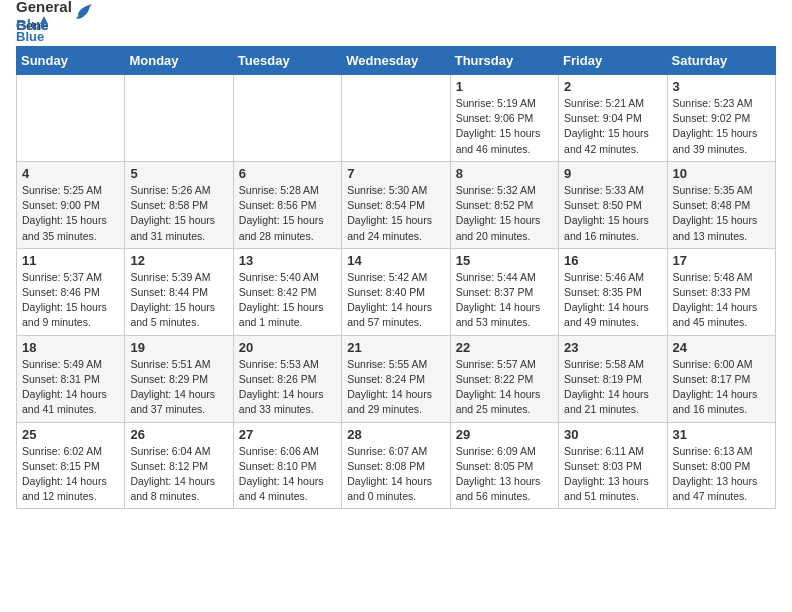 The image size is (792, 612). I want to click on day-info: Sunrise: 5:33 AM Sunset: 8:50 PM Dayligh…, so click(612, 214).